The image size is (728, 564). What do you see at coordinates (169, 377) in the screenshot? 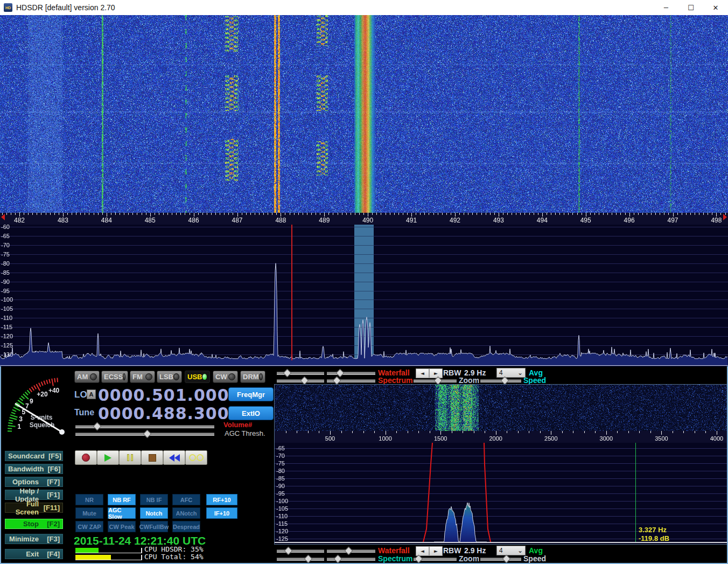
I see `mode-button-lsb: LSB` at bounding box center [169, 377].